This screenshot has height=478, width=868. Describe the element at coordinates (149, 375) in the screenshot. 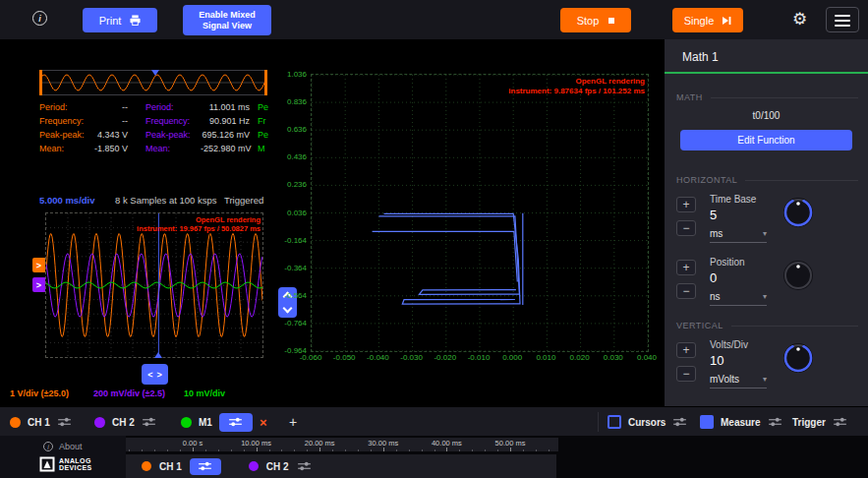

I see `chevron-left-icon: <` at that location.